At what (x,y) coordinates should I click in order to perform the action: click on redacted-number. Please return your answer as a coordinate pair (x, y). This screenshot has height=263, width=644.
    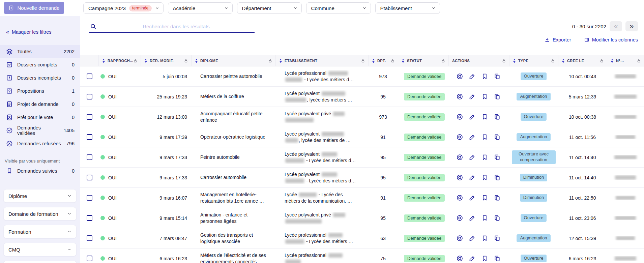
    Looking at the image, I should click on (625, 177).